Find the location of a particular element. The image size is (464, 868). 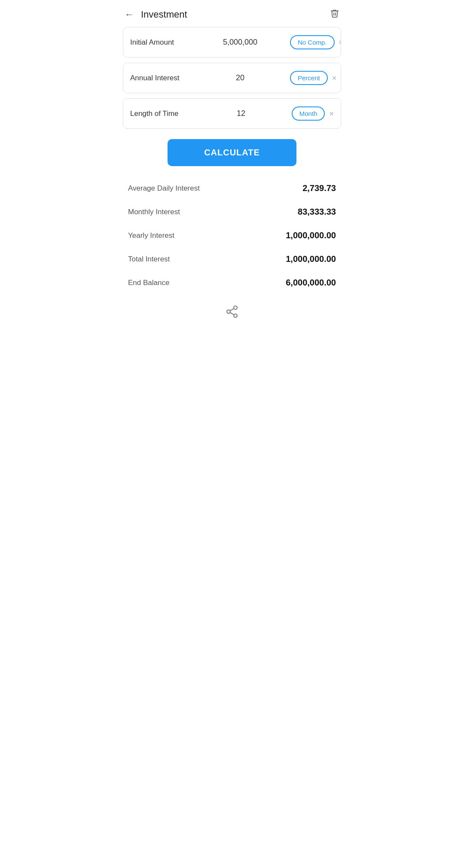

annual-interest-label: Annual Interest is located at coordinates (160, 78).